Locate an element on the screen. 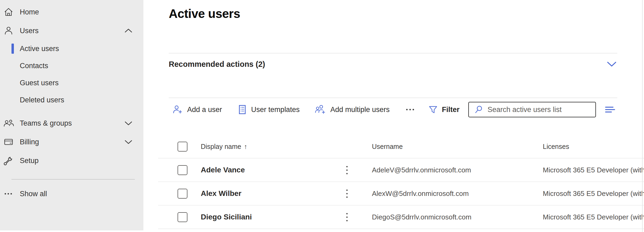 Image resolution: width=644 pixels, height=232 pixels. sidebar-item-users: Users is located at coordinates (72, 31).